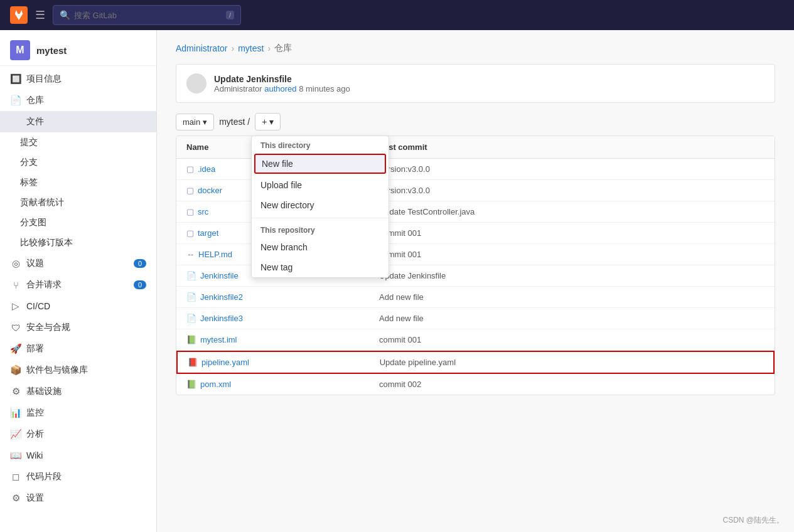 The image size is (794, 532). I want to click on repo-path: mytest /, so click(235, 122).